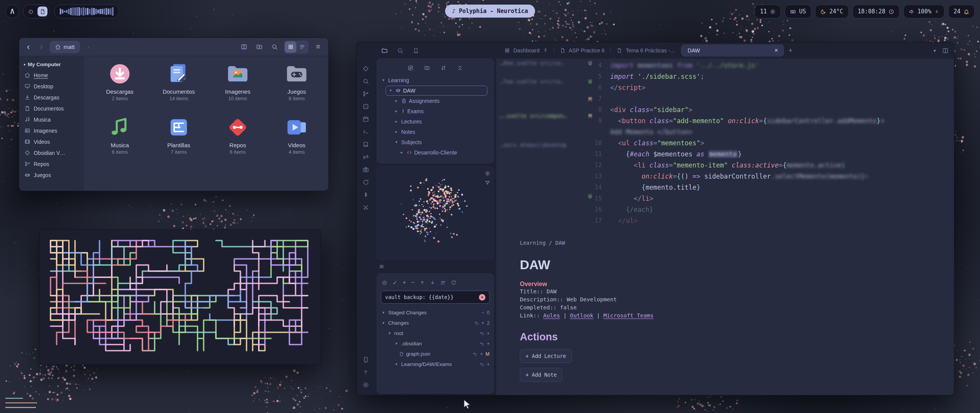 This screenshot has width=980, height=413. Describe the element at coordinates (443, 68) in the screenshot. I see `sort-icon` at that location.